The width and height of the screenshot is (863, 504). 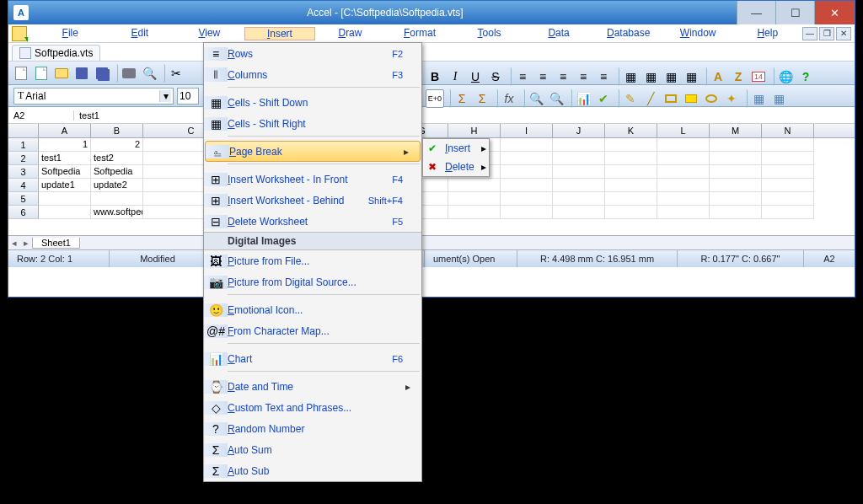 What do you see at coordinates (420, 34) in the screenshot?
I see `menu-format: Format` at bounding box center [420, 34].